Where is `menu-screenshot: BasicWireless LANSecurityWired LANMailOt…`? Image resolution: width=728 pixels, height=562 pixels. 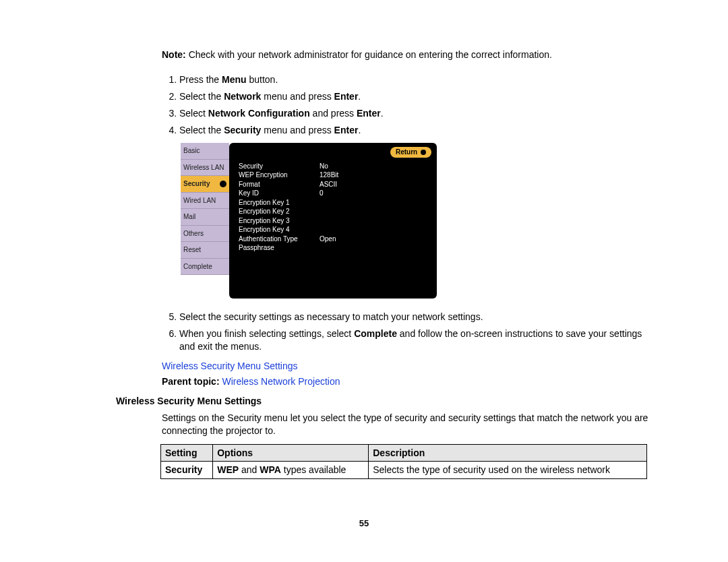
menu-screenshot: BasicWireless LANSecurityWired LANMailOt… is located at coordinates (309, 221).